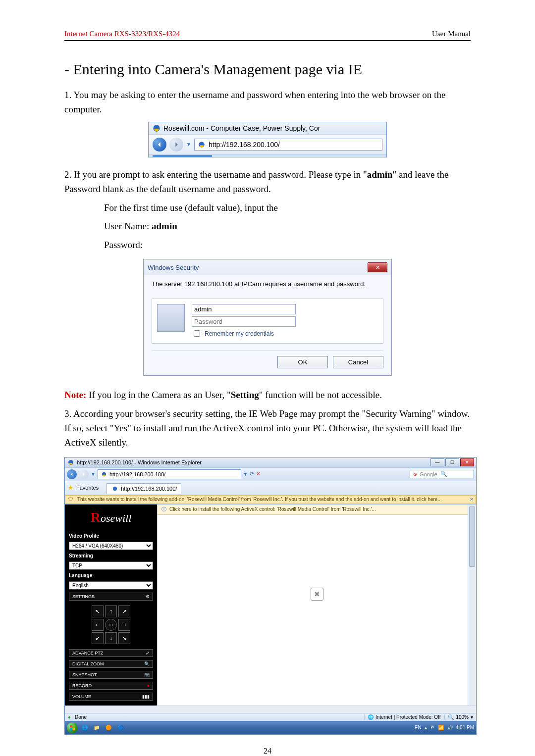 This screenshot has height=756, width=535. Describe the element at coordinates (465, 728) in the screenshot. I see `tray-time: 4:01 PM` at that location.